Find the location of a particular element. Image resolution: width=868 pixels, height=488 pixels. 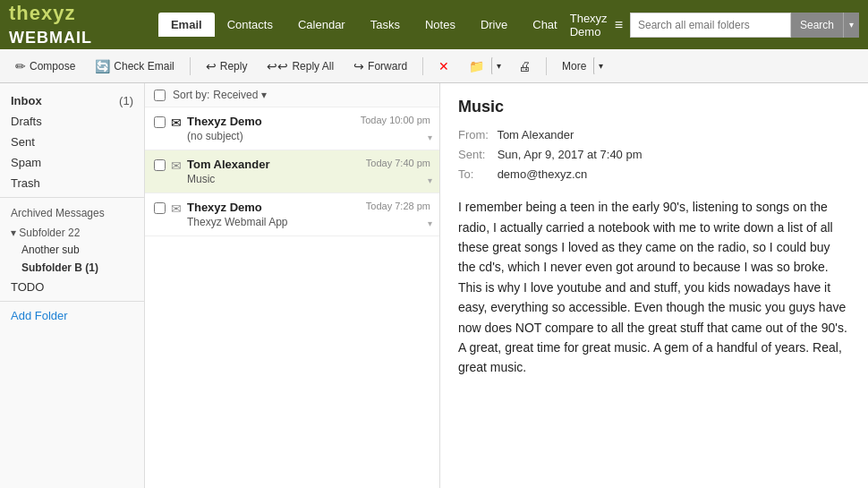

to-value: demo@thexyz.cn is located at coordinates (542, 174).